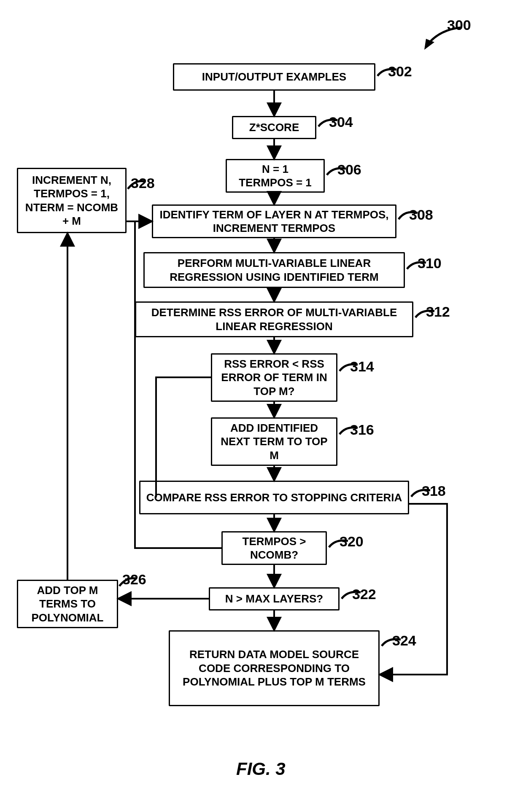 Image resolution: width=523 pixels, height=812 pixels. Describe the element at coordinates (362, 430) in the screenshot. I see `ref-316: 316` at that location.